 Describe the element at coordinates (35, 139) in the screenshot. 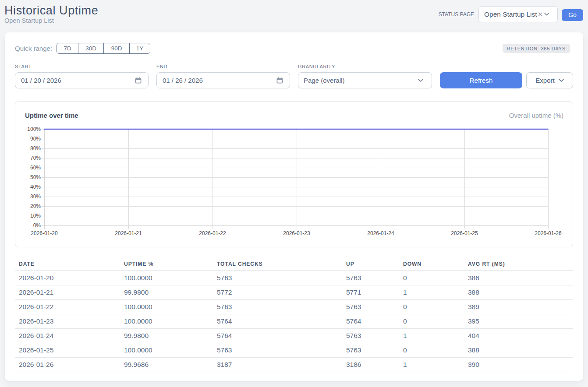

I see `svg-text: 90%` at that location.